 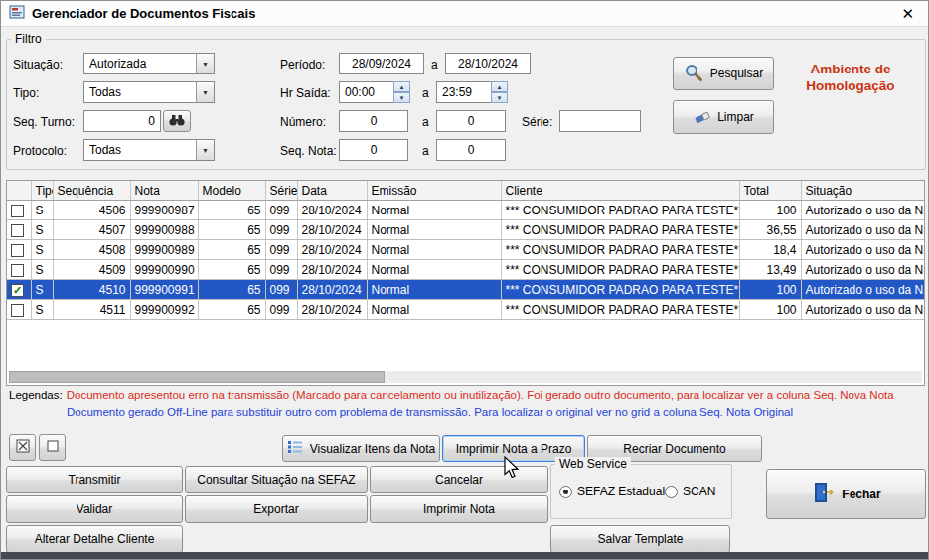 What do you see at coordinates (620, 191) in the screenshot?
I see `column-header: Cliente` at bounding box center [620, 191].